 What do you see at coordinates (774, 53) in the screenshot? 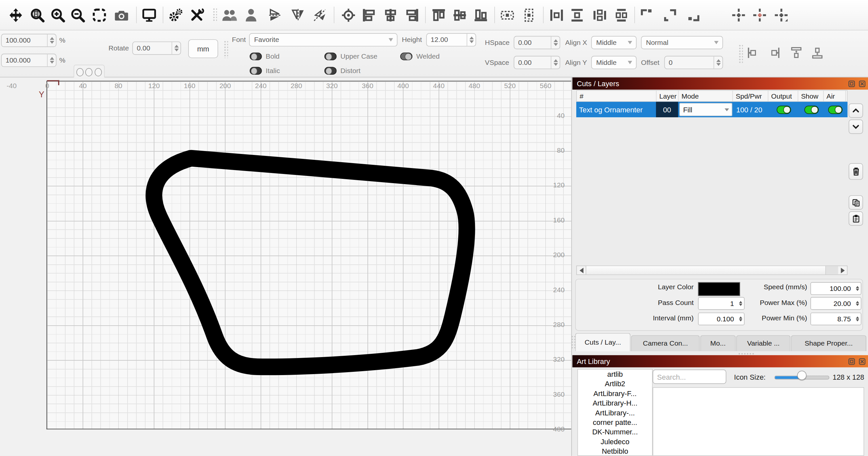
I see `dock-right-icon` at bounding box center [774, 53].